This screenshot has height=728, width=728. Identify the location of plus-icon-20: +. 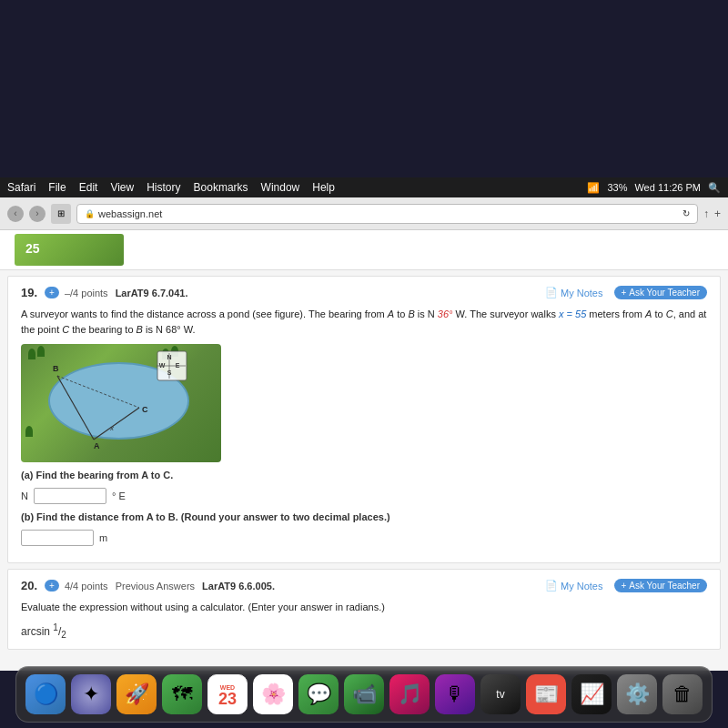
(624, 586).